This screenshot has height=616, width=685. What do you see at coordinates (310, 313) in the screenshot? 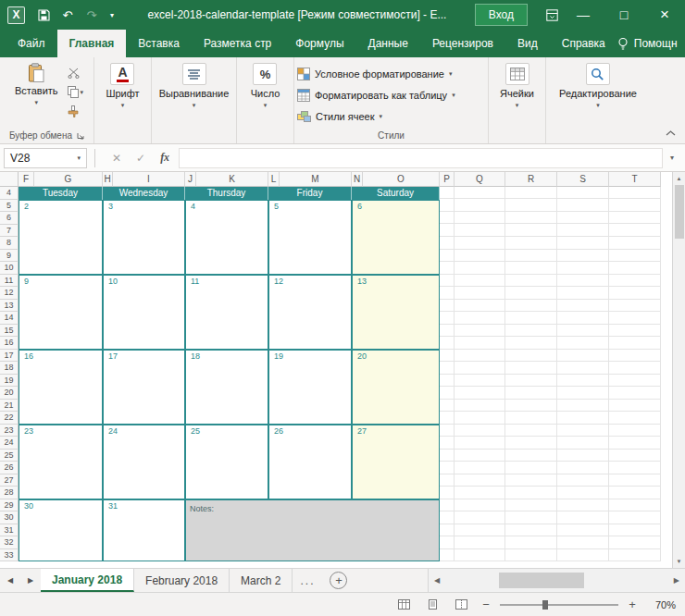
I see `calendar-cell: 12` at bounding box center [310, 313].